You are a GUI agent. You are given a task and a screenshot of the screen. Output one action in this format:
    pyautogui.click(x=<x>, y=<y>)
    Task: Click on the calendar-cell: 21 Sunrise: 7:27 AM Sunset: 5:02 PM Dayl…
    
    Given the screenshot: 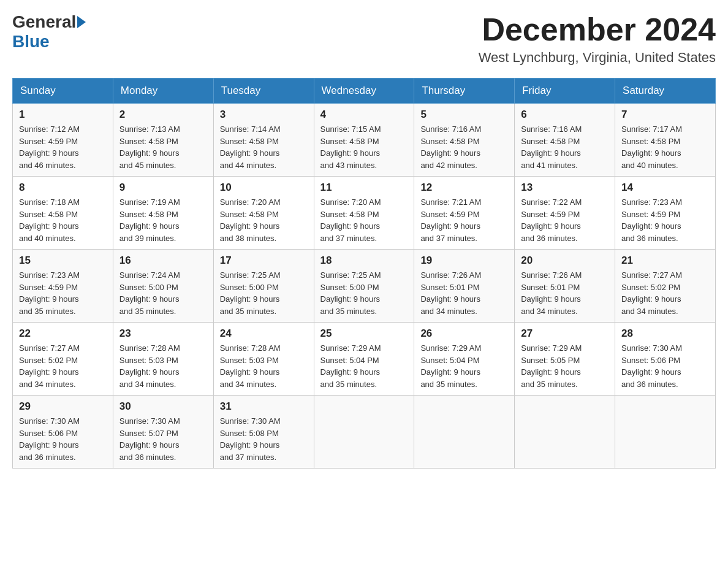 What is the action you would take?
    pyautogui.click(x=665, y=286)
    